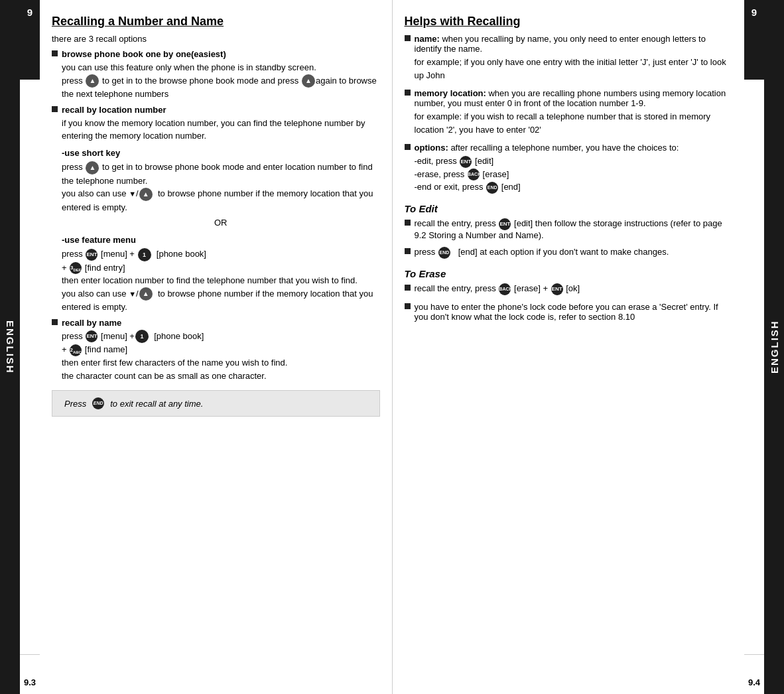 The height and width of the screenshot is (694, 784). What do you see at coordinates (76, 268) in the screenshot?
I see `num3-icon-1: 3DEF` at bounding box center [76, 268].